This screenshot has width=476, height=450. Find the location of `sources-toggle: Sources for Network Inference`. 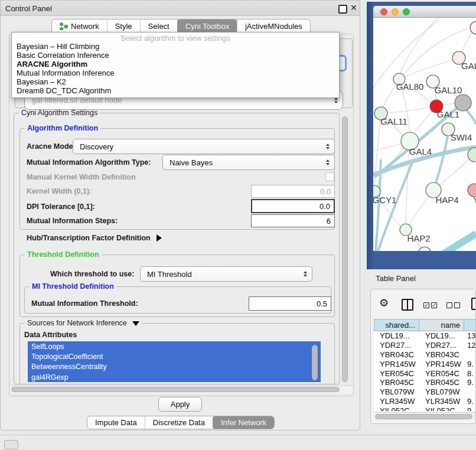

sources-toggle: Sources for Network Inference is located at coordinates (83, 323).